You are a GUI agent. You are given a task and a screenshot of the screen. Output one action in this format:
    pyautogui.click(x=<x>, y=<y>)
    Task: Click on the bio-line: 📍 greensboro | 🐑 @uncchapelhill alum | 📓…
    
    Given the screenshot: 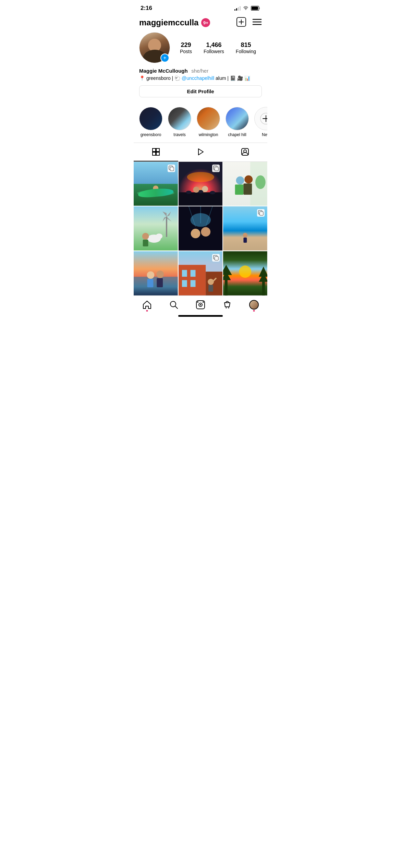 What is the action you would take?
    pyautogui.click(x=200, y=79)
    